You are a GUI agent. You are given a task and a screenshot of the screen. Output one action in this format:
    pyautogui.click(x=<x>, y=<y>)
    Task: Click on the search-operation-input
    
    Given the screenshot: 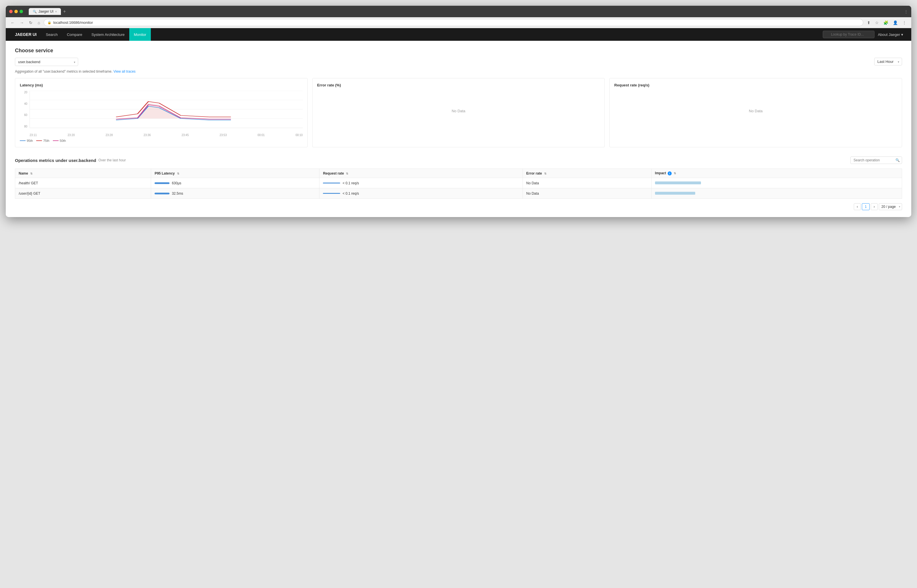 What is the action you would take?
    pyautogui.click(x=876, y=160)
    